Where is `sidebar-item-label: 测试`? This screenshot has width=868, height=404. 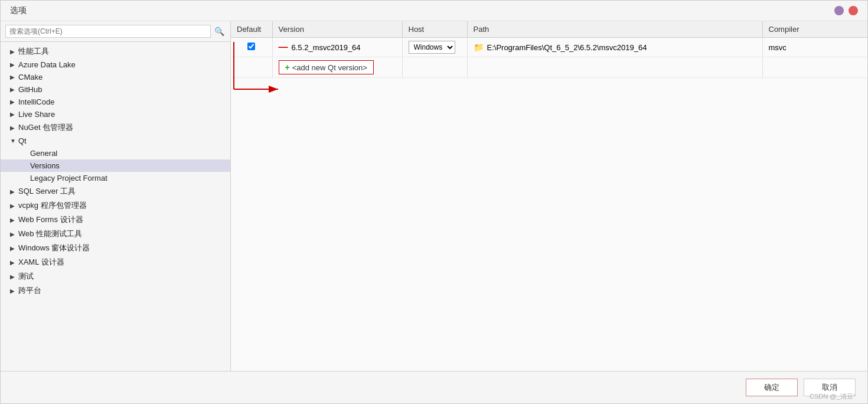 sidebar-item-label: 测试 is located at coordinates (26, 276).